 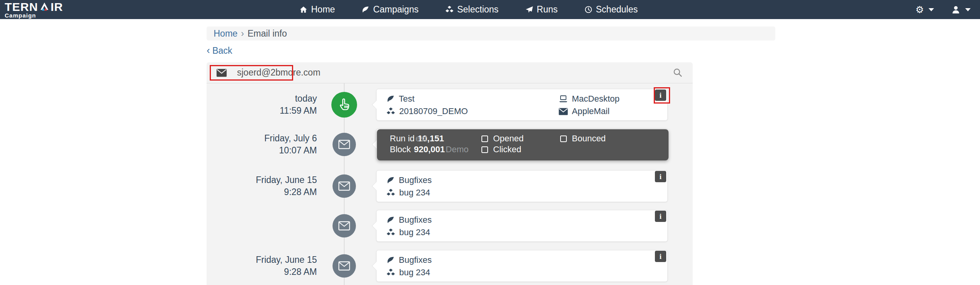 I want to click on nav-menu: Home Campaigns Selections Runs Schedules, so click(x=469, y=9).